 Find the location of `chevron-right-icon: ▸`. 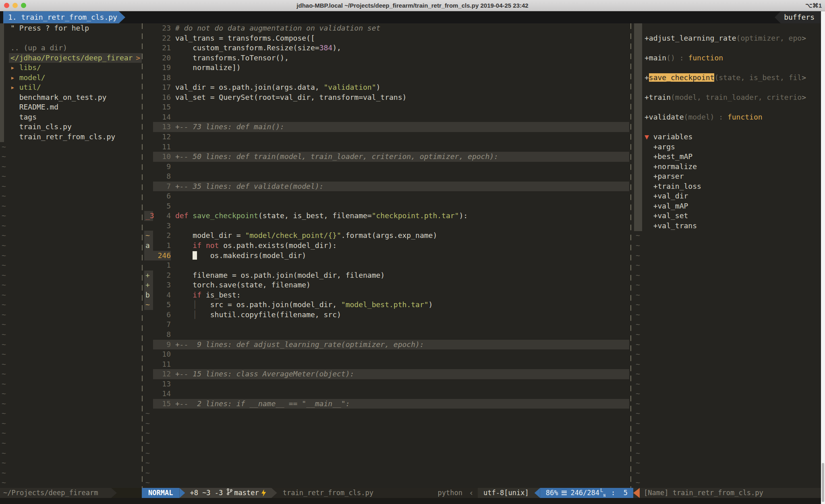

chevron-right-icon: ▸ is located at coordinates (15, 68).